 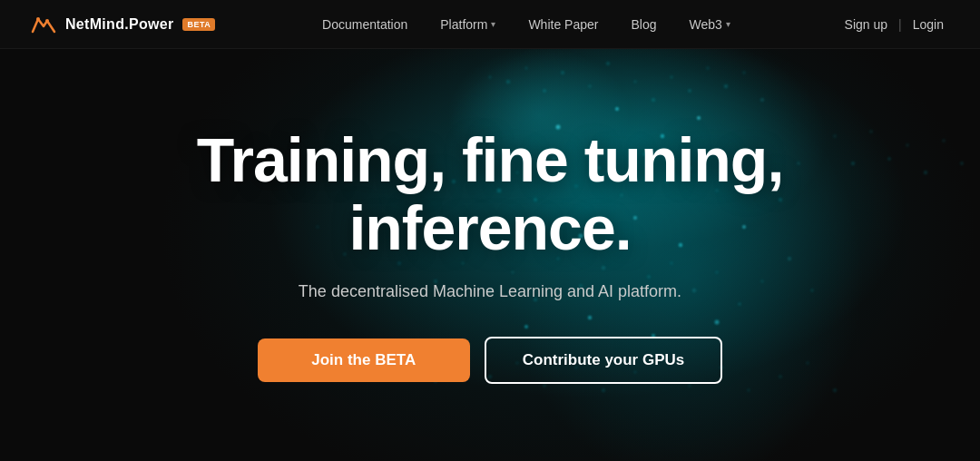 What do you see at coordinates (490, 292) in the screenshot?
I see `hero-subtitle: The decentralised Machine Learning and A…` at bounding box center [490, 292].